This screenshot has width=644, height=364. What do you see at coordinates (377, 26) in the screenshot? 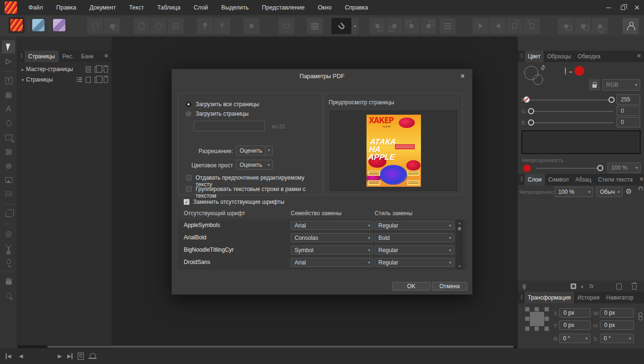
I see `move-to-front-button` at bounding box center [377, 26].